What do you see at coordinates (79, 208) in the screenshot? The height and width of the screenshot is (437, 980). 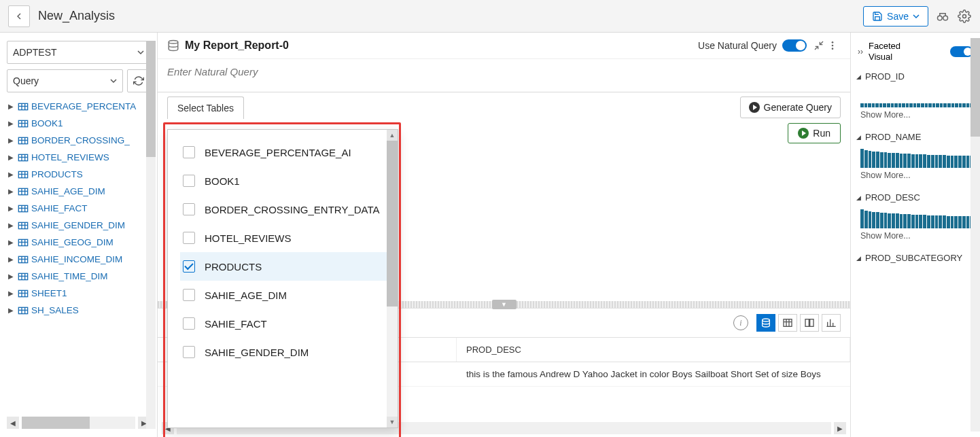 I see `tree-item: ▶SAHIE_FACT` at bounding box center [79, 208].